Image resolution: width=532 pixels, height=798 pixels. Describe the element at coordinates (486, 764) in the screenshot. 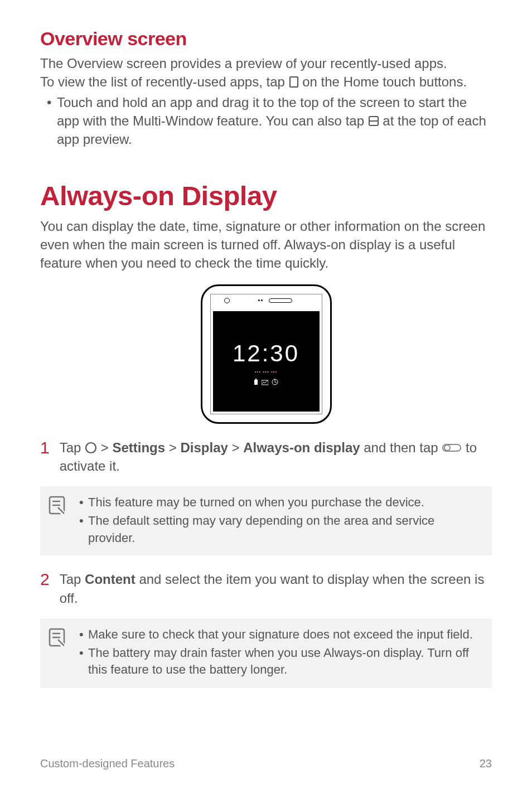

I see `footer-page-number: 23` at that location.